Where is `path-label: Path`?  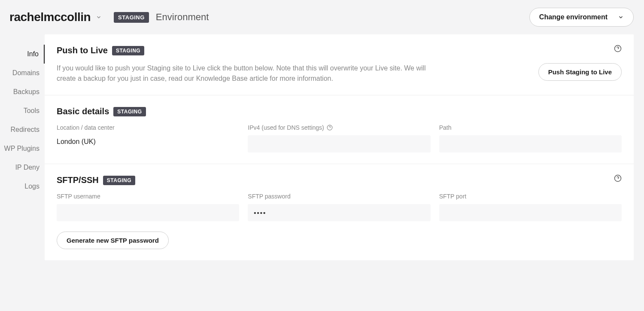 path-label: Path is located at coordinates (531, 128).